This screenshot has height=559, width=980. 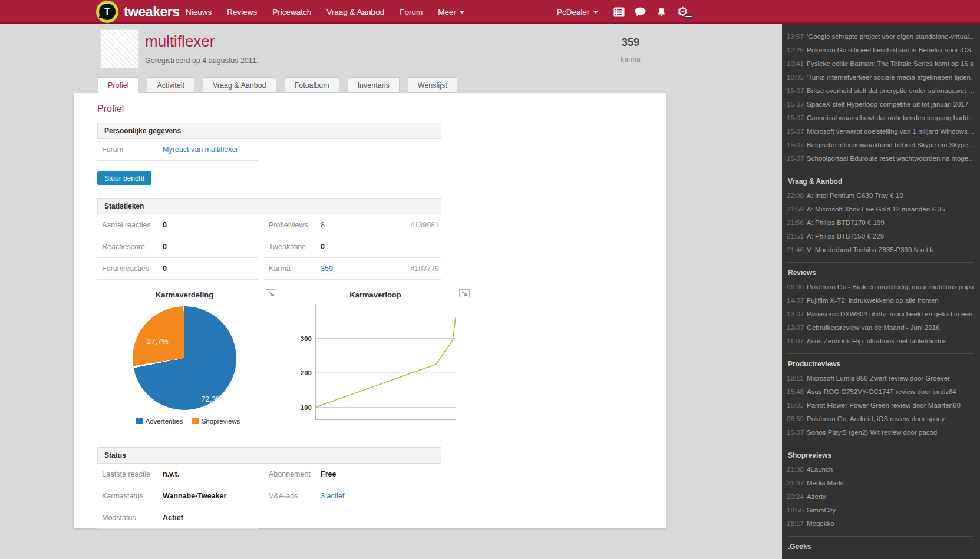 What do you see at coordinates (797, 50) in the screenshot?
I see `item-timestamp: 12:25` at bounding box center [797, 50].